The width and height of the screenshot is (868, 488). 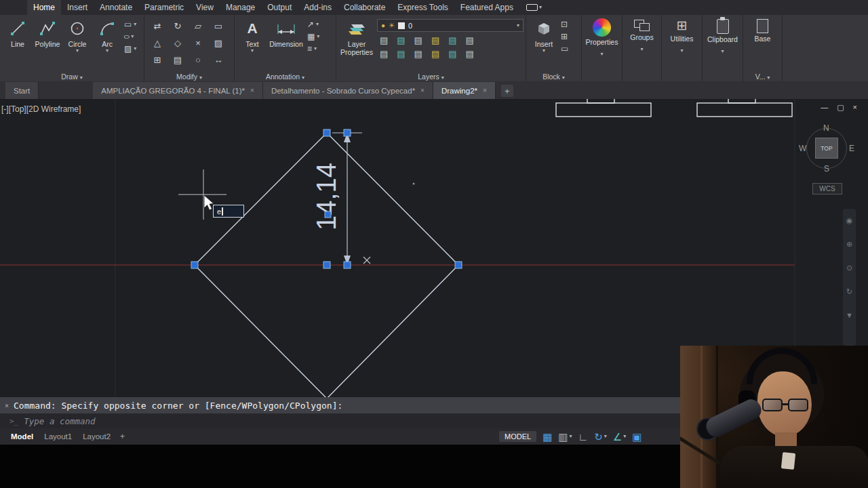 What do you see at coordinates (349, 91) in the screenshot?
I see `tab-detalhamento-sobrado: Detalhamento - Sobrado Curso Cypecad* ×` at bounding box center [349, 91].